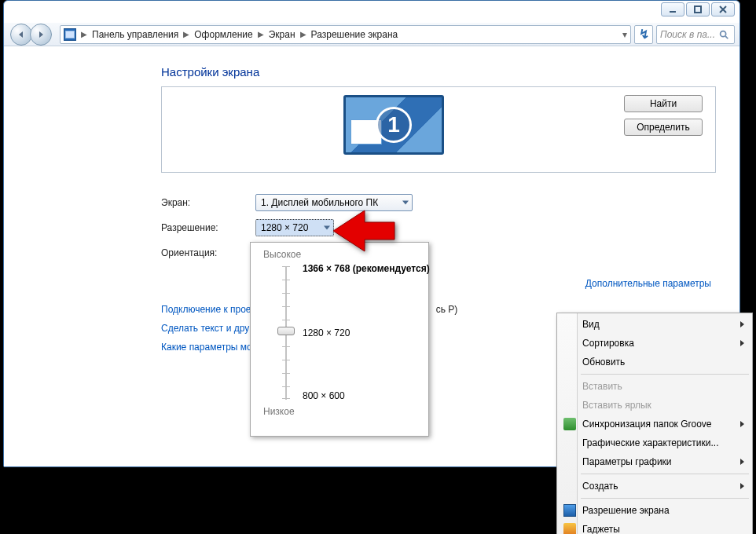 This screenshot has height=534, width=756. I want to click on menu-item: Вставить ярлык, so click(655, 405).